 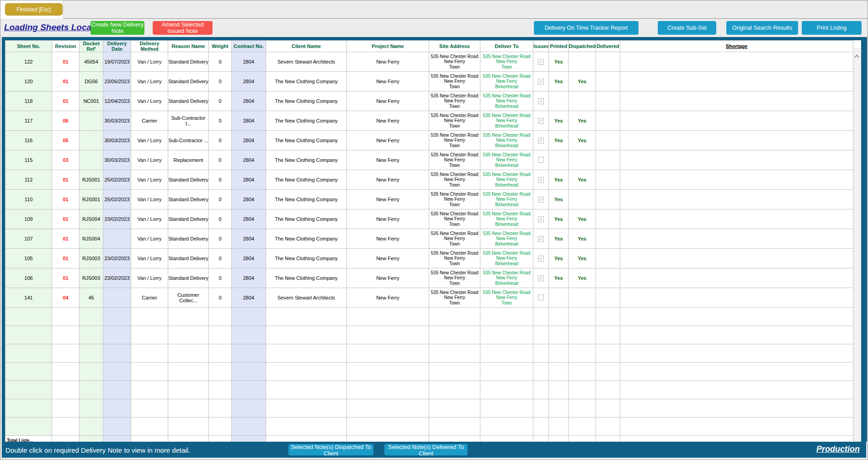 What do you see at coordinates (430, 219) in the screenshot?
I see `table-row: 10901RJS00423/02/2023Van / LorryStandard…` at bounding box center [430, 219].